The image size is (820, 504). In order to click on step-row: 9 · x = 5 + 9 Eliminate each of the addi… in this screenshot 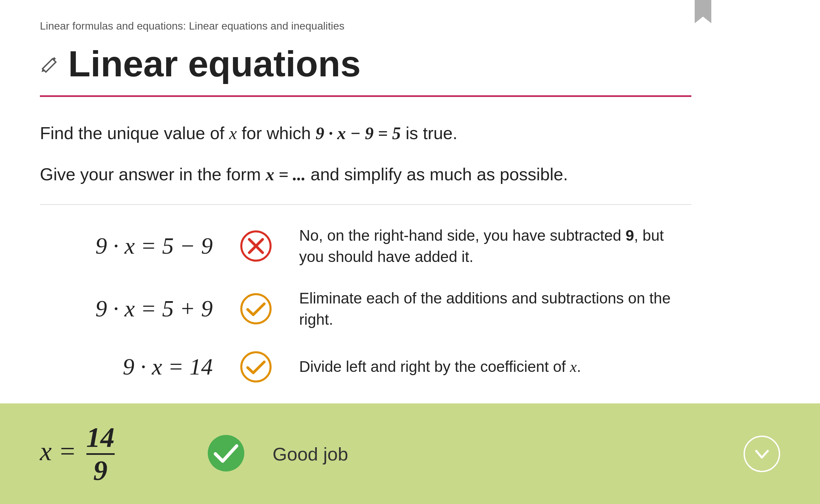, I will do `click(366, 309)`.